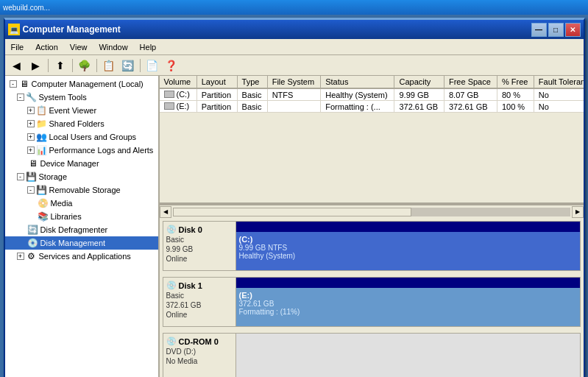 The width and height of the screenshot is (588, 377). What do you see at coordinates (21, 97) in the screenshot?
I see `system-tools-expand: -` at bounding box center [21, 97].